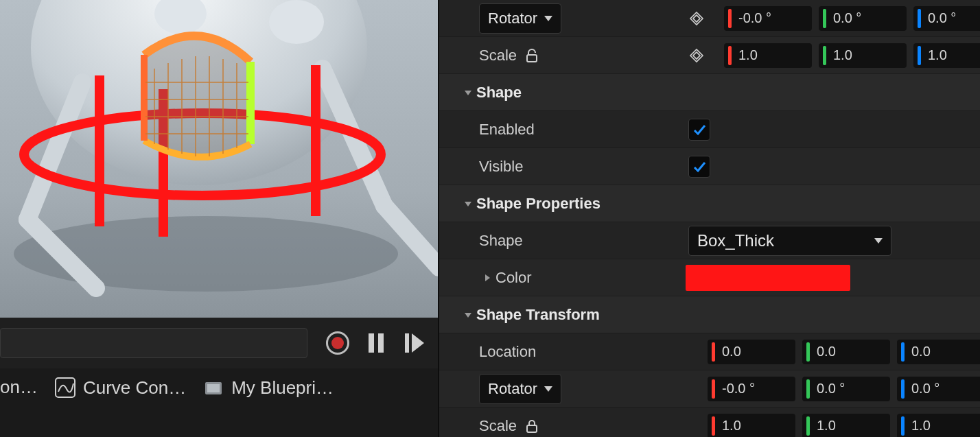 This screenshot has height=437, width=980. Describe the element at coordinates (710, 93) in the screenshot. I see `section-shape: Shape` at that location.